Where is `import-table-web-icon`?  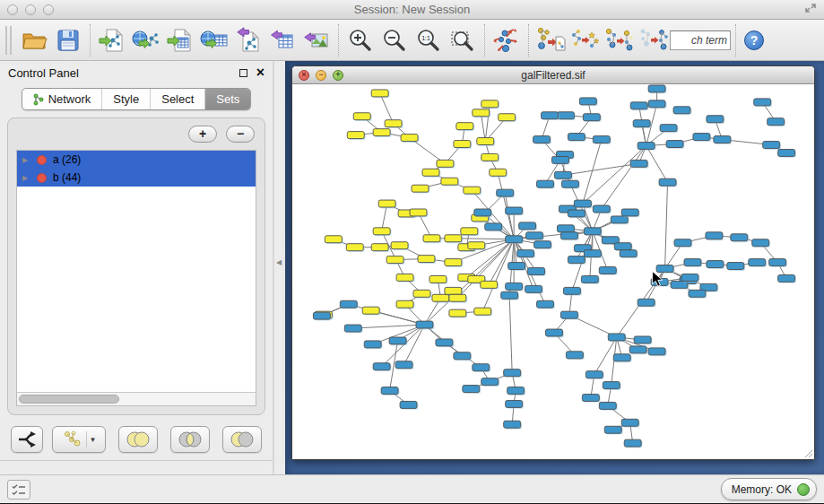 import-table-web-icon is located at coordinates (214, 40).